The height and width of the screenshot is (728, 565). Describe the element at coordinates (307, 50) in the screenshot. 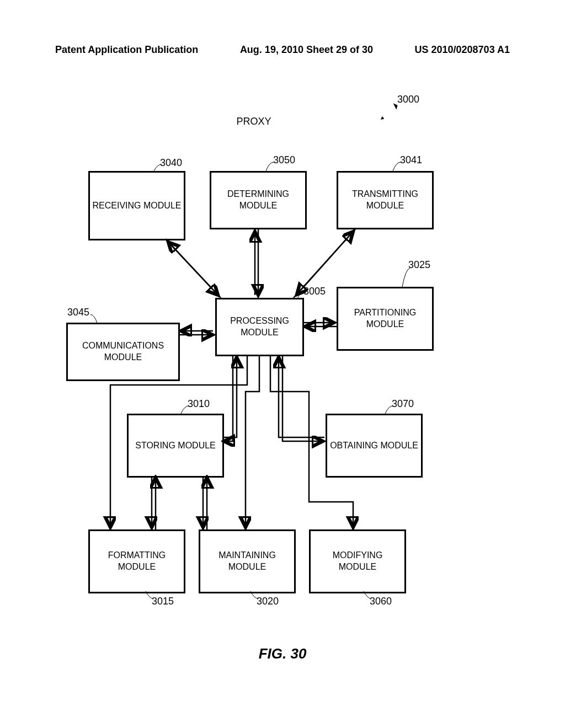

I see `header-center: Aug. 19, 2010 Sheet 29 of 30` at that location.